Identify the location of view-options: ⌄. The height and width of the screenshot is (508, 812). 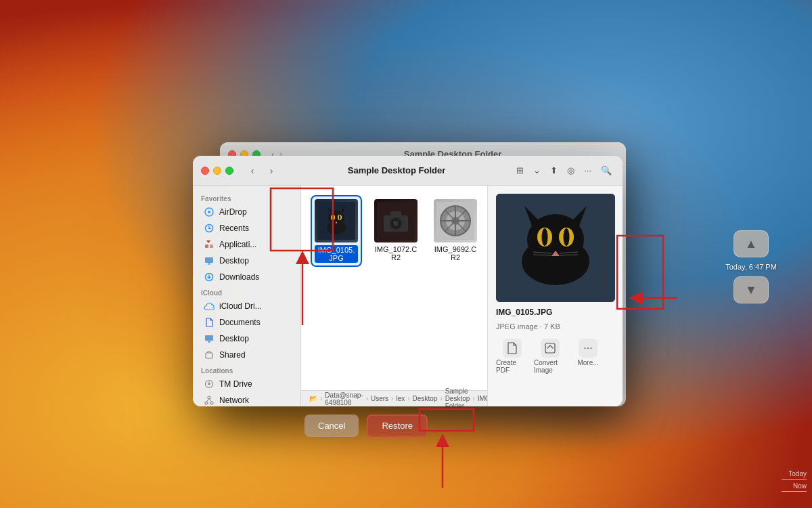
(537, 171).